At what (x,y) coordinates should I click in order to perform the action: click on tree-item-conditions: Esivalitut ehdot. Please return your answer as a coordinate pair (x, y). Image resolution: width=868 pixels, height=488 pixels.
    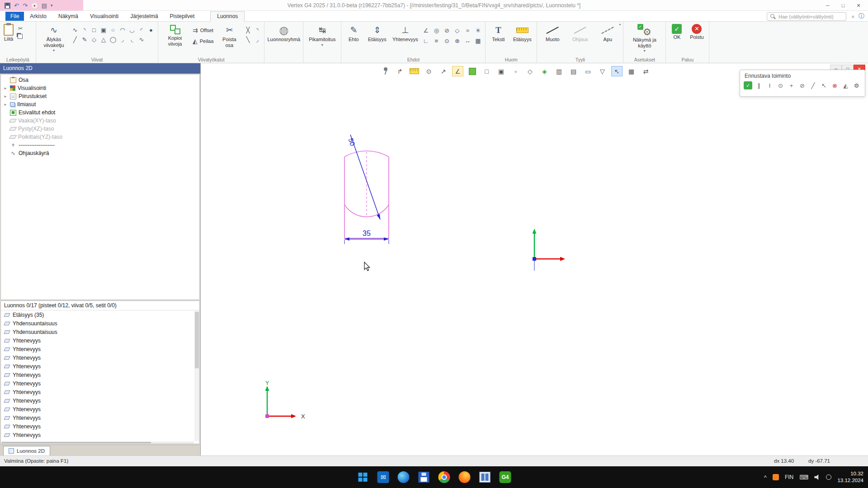
    Looking at the image, I should click on (100, 113).